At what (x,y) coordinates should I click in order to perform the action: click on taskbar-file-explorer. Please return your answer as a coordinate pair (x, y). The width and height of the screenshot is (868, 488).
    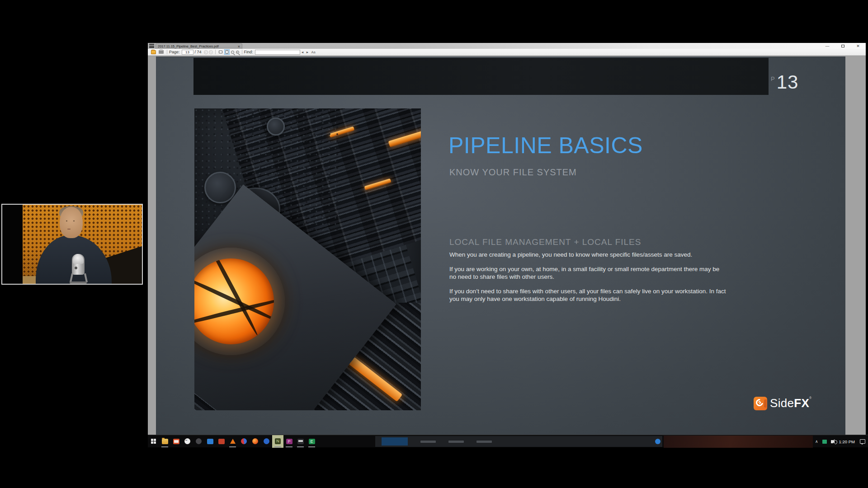
    Looking at the image, I should click on (165, 441).